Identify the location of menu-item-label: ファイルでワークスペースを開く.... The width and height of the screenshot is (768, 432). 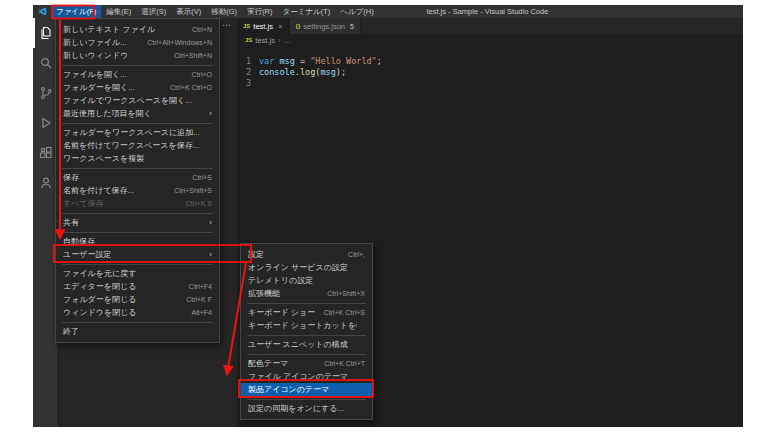
(134, 100).